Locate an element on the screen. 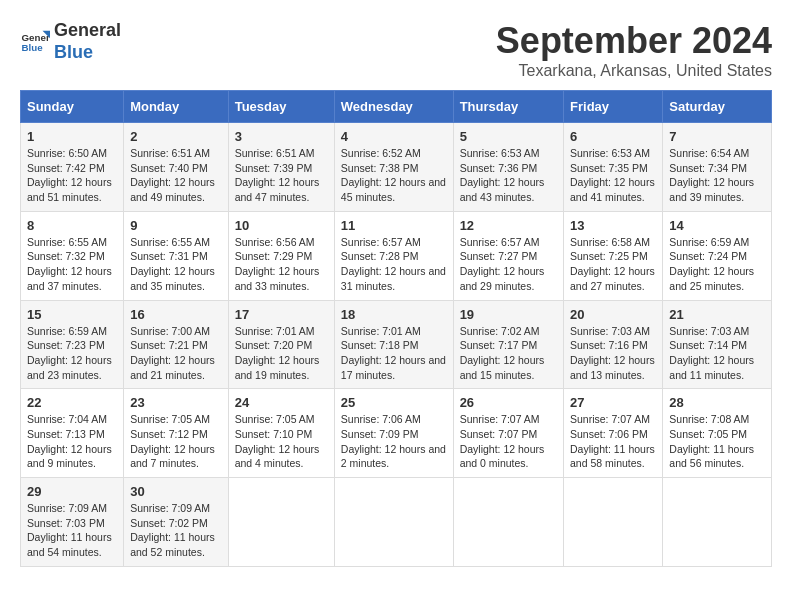 This screenshot has height=612, width=792. svg-text: Blue is located at coordinates (33, 48).